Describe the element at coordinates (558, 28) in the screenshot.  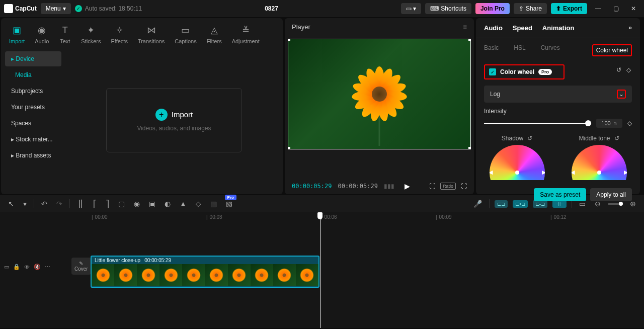
I see `tab-animation: Animation` at that location.